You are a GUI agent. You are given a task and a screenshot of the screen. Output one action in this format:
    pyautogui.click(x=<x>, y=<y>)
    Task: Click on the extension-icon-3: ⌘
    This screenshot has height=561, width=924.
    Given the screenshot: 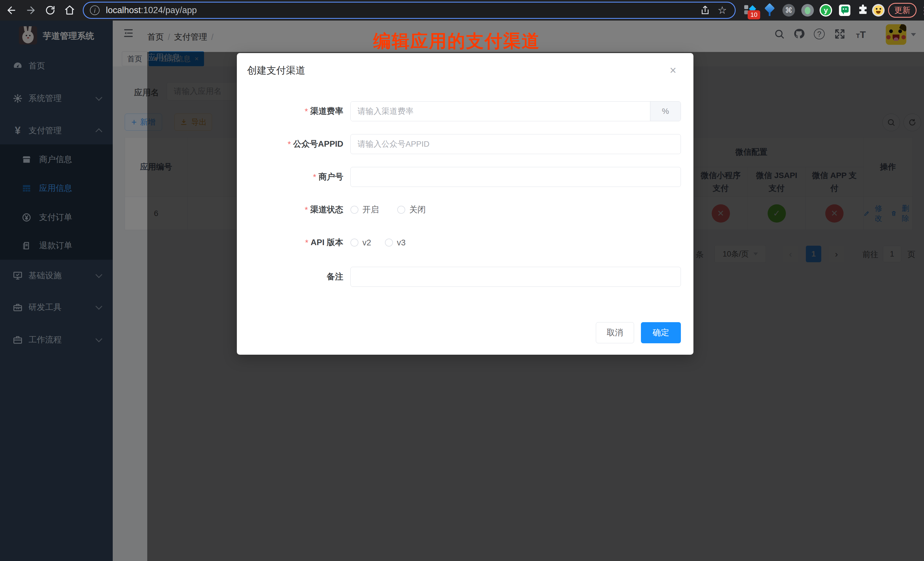 What is the action you would take?
    pyautogui.click(x=789, y=10)
    